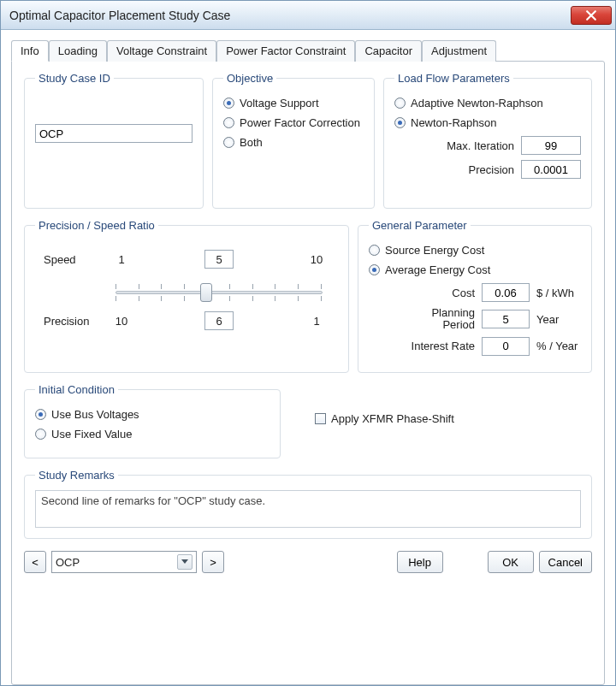 The height and width of the screenshot is (686, 616). Describe the element at coordinates (317, 260) in the screenshot. I see `speed-max: 10` at that location.